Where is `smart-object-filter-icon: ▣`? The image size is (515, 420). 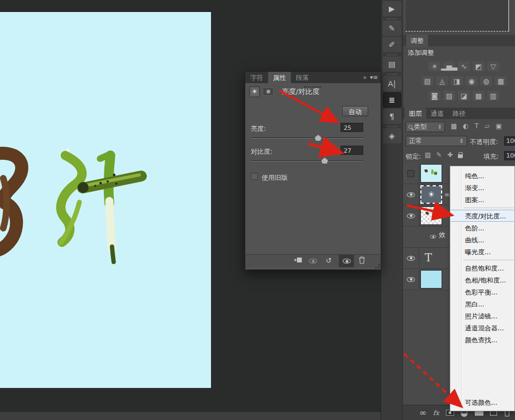 smart-object-filter-icon: ▣ is located at coordinates (498, 126).